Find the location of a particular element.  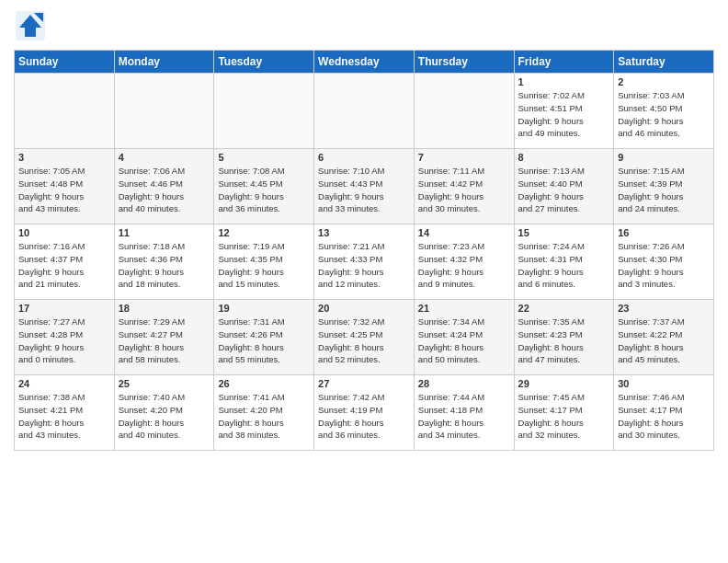

day-info: Sunrise: 7:26 AM Sunset: 4:30 PM Dayligh… is located at coordinates (664, 265).